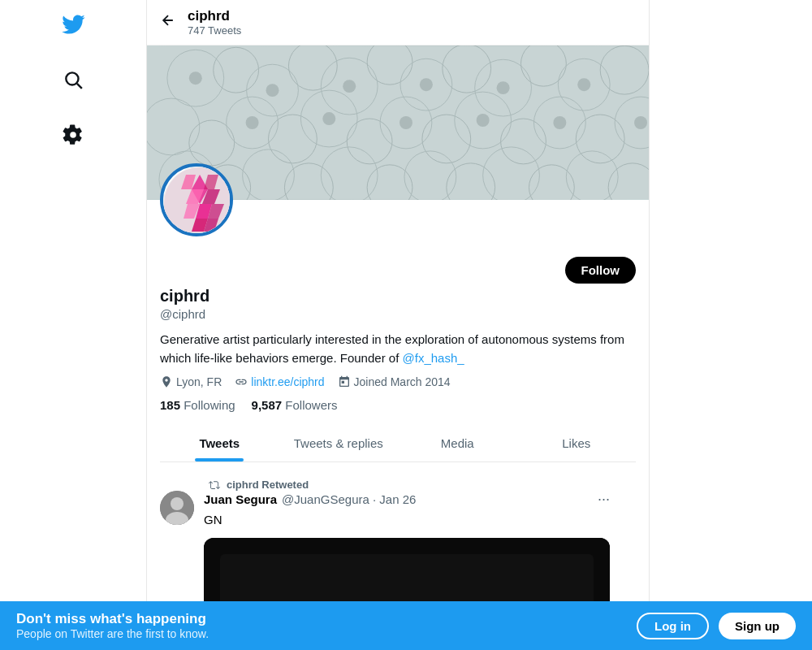 Image resolution: width=812 pixels, height=650 pixels. I want to click on header-user-info: ciphrd 747 Tweets, so click(214, 23).